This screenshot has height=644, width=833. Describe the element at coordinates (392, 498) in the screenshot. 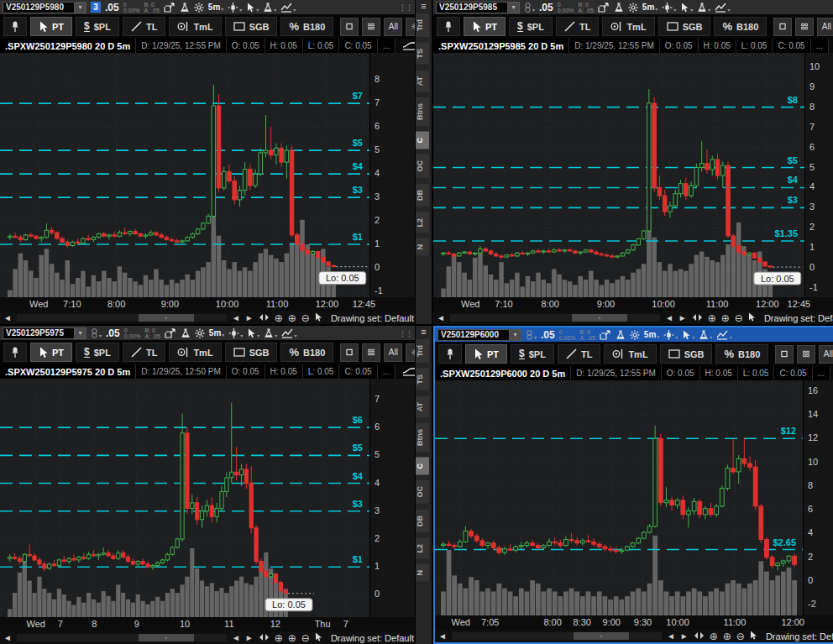

I see `price-axis: 76543210` at that location.